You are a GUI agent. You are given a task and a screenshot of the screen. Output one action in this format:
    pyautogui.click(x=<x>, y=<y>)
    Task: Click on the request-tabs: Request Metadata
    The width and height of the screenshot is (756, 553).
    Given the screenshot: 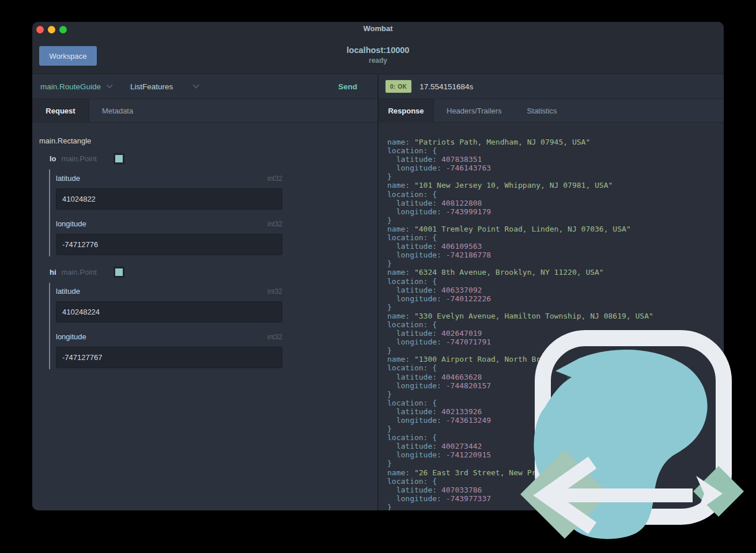 What is the action you would take?
    pyautogui.click(x=205, y=111)
    